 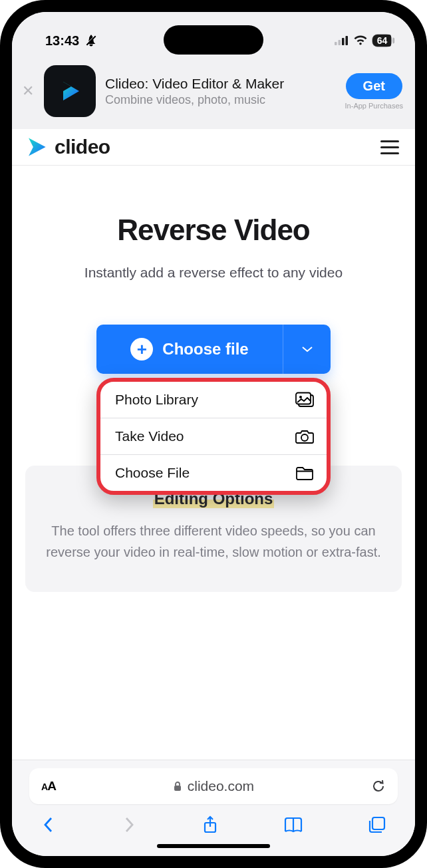 I want to click on choose-file-label: Choose file, so click(x=205, y=349).